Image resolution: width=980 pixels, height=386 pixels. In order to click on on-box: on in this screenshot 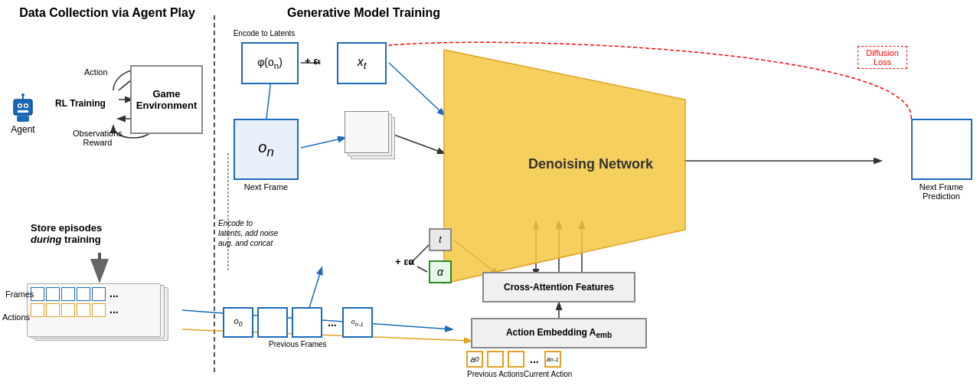, I will do `click(266, 149)`.